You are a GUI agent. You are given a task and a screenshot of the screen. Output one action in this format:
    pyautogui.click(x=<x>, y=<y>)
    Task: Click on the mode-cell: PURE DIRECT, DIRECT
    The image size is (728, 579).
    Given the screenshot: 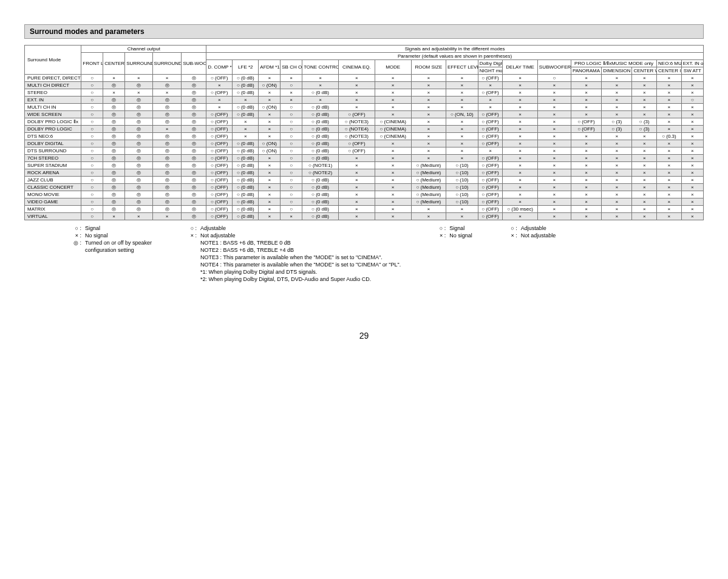 What is the action you would take?
    pyautogui.click(x=53, y=78)
    